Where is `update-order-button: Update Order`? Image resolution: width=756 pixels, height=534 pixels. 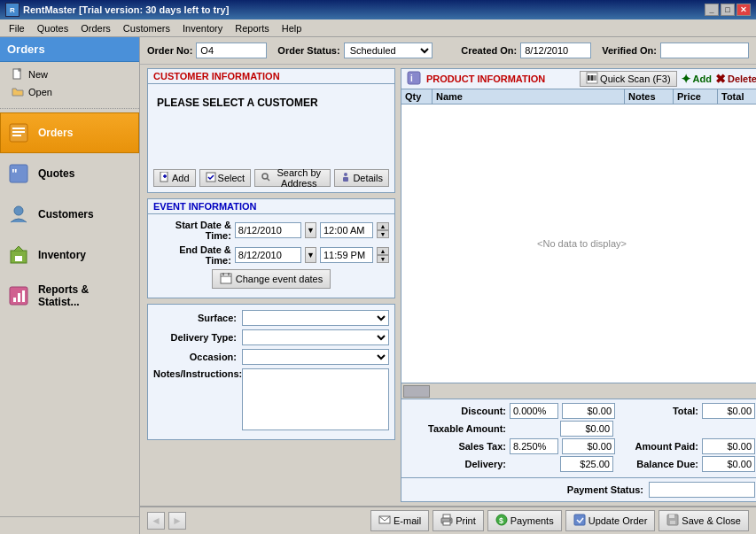
update-order-button: Update Order is located at coordinates (611, 521).